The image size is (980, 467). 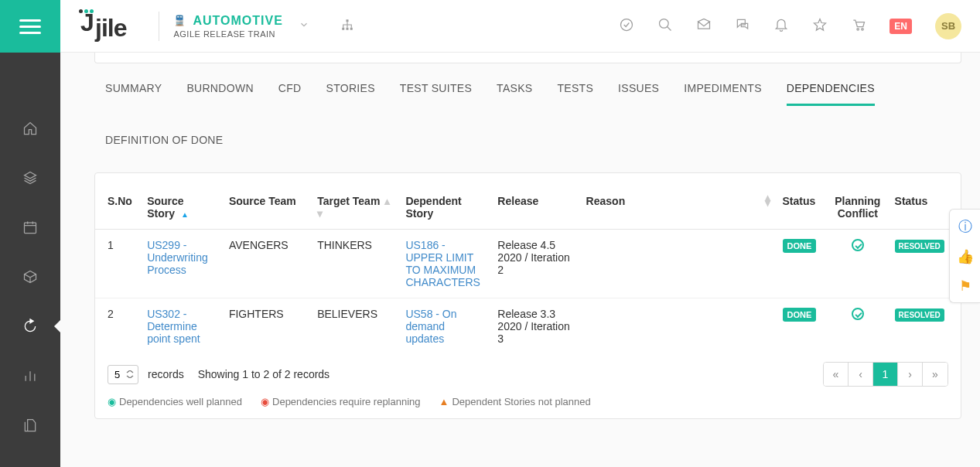 What do you see at coordinates (30, 376) in the screenshot?
I see `nav-analytics` at bounding box center [30, 376].